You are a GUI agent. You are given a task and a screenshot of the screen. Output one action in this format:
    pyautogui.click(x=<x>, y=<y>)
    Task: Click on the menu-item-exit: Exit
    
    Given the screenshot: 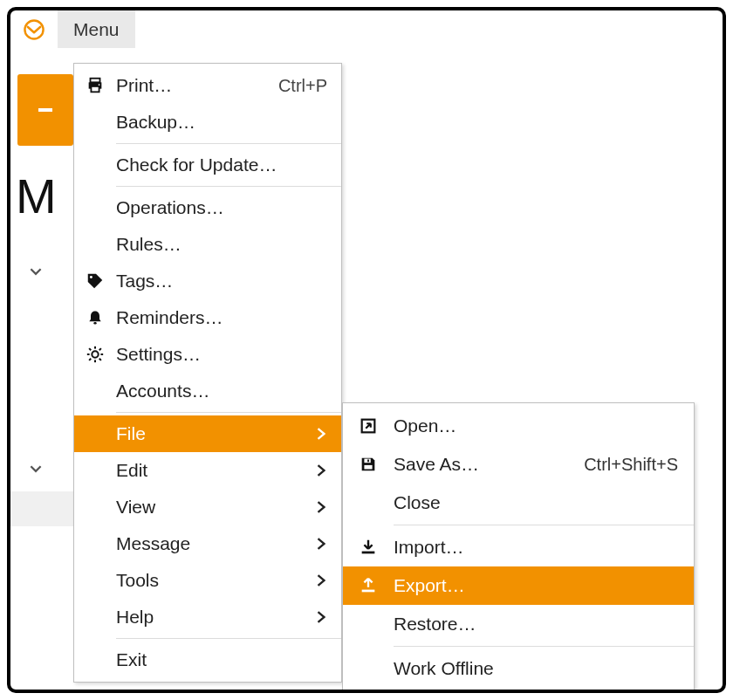 What is the action you would take?
    pyautogui.click(x=208, y=660)
    